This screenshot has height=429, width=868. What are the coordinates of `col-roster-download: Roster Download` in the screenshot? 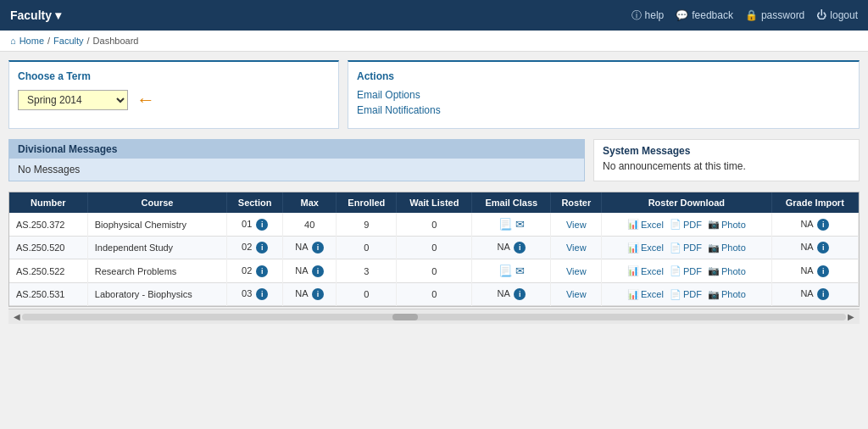 It's located at (687, 203).